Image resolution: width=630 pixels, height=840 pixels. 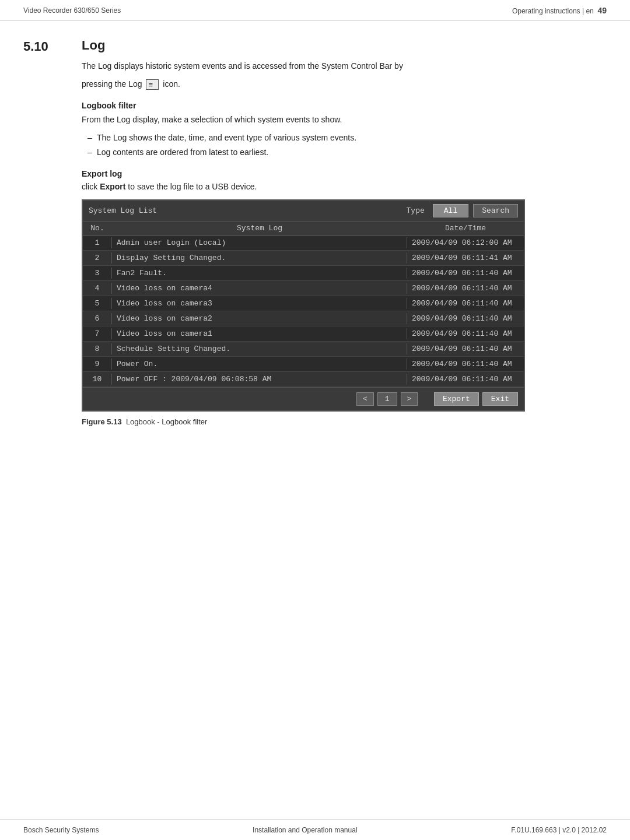 I want to click on footer-doc-id: F.01U.169.663 | v2.0 | 2012.02, so click(x=559, y=830).